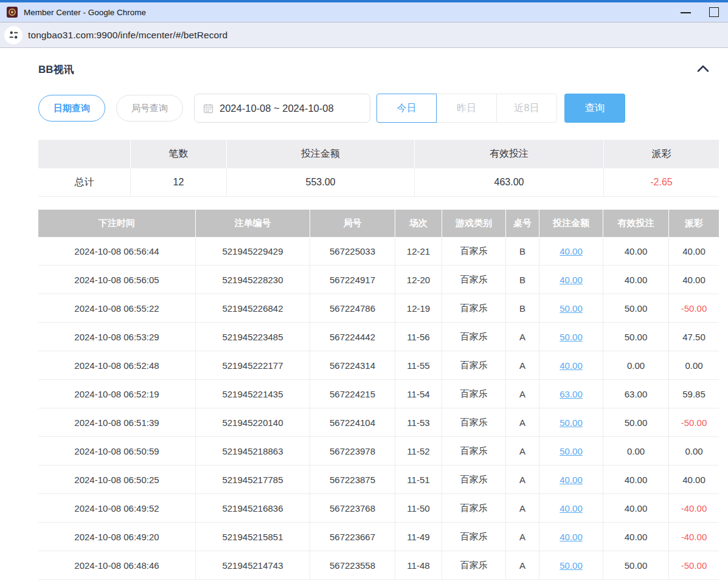 Image resolution: width=728 pixels, height=584 pixels. I want to click on cell-session: 11-52, so click(418, 451).